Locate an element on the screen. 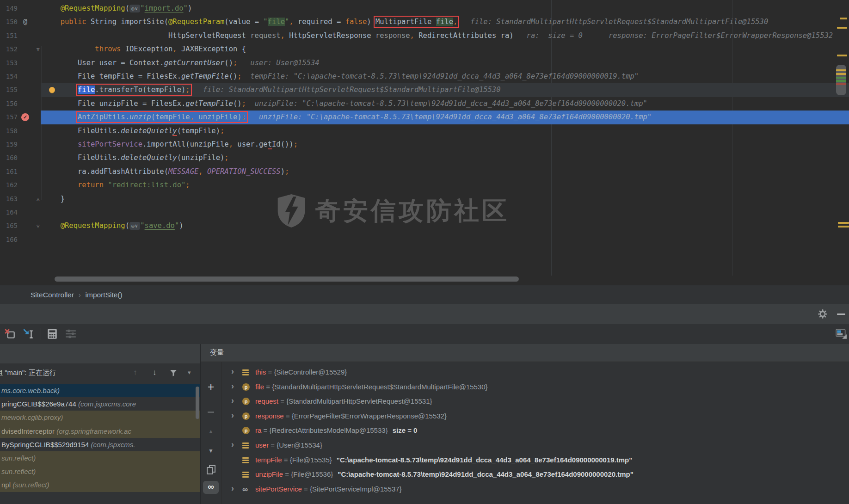  code-text: User user = Context.getCurrentUser(); us… is located at coordinates (186, 63).